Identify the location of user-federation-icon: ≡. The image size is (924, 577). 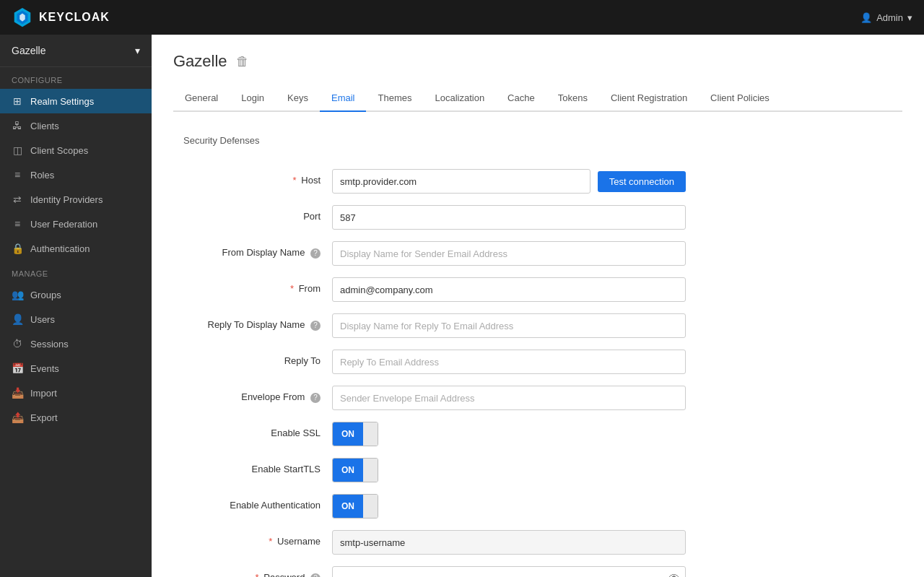
(17, 224).